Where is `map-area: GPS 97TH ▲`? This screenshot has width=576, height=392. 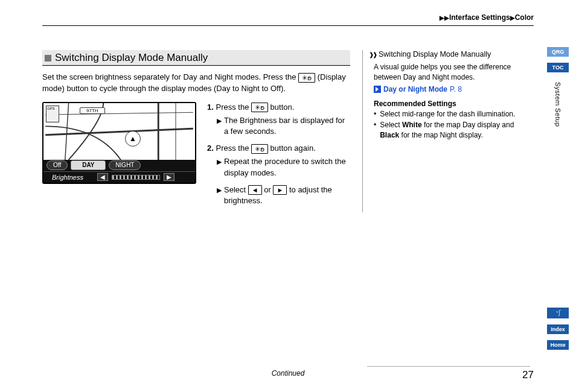
map-area: GPS 97TH ▲ is located at coordinates (120, 131).